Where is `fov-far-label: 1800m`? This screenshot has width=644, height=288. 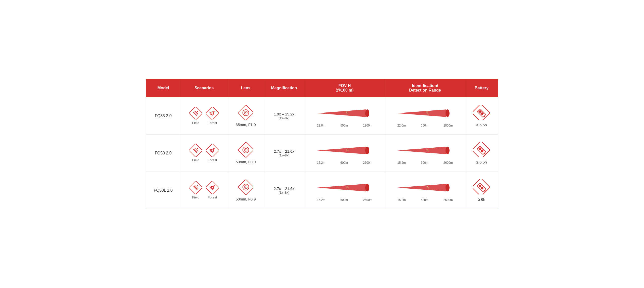
fov-far-label: 1800m is located at coordinates (368, 126).